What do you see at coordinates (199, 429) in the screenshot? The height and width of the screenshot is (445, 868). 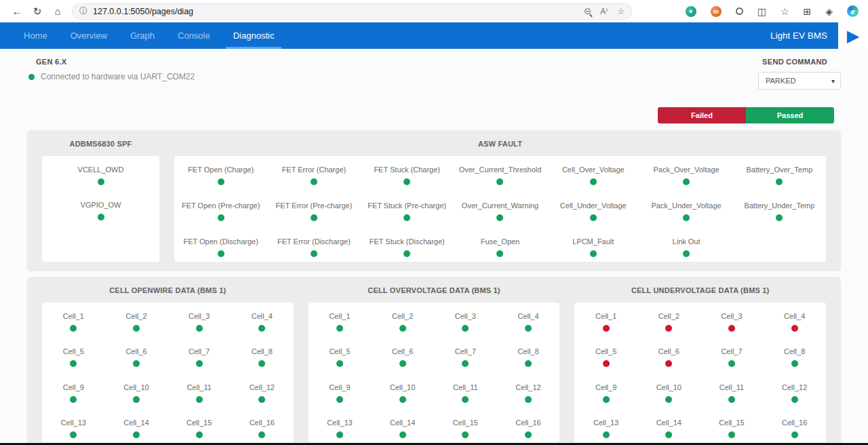 I see `status-item: Cell_15` at bounding box center [199, 429].